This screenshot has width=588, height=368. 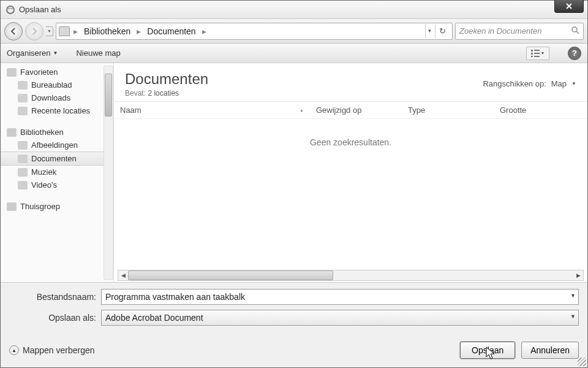 I want to click on scrollbar-thumb, so click(x=108, y=95).